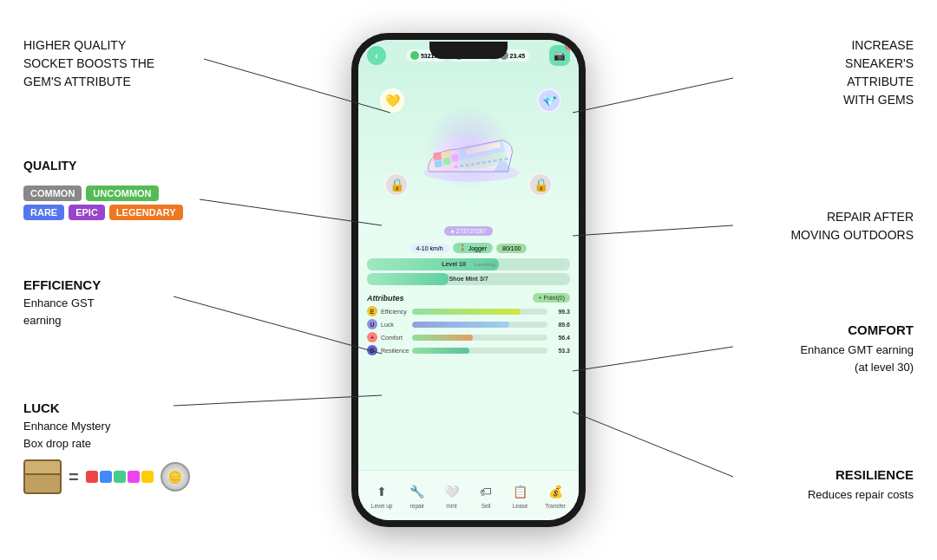 The height and width of the screenshot is (560, 937). What do you see at coordinates (107, 477) in the screenshot?
I see `luck-illustration: = 🪙` at bounding box center [107, 477].